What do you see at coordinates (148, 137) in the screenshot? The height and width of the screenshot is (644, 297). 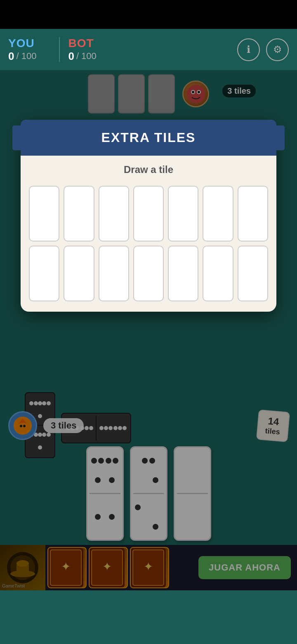 I see `modal-title: EXTRA TILES` at bounding box center [148, 137].